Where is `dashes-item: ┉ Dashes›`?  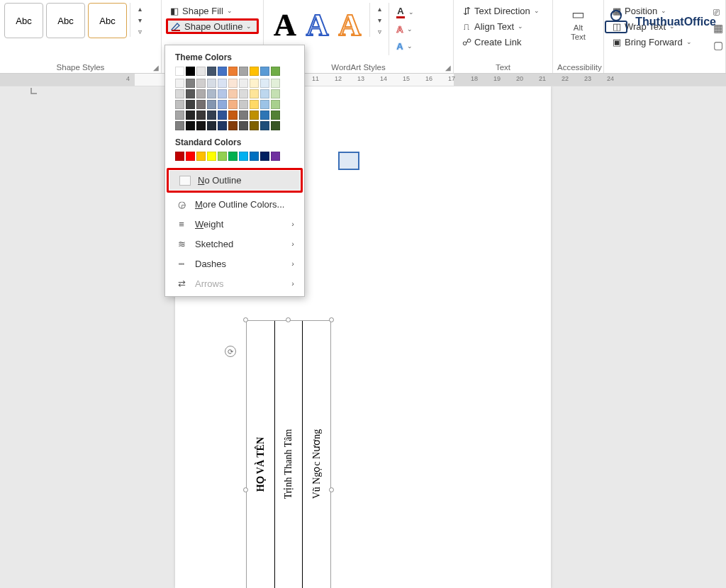
dashes-item: ┉ Dashes› is located at coordinates (235, 264).